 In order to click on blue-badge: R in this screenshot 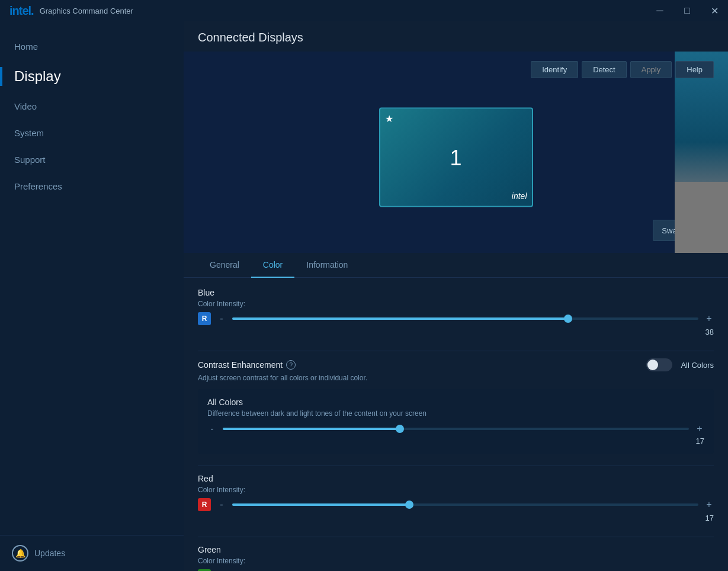, I will do `click(204, 319)`.